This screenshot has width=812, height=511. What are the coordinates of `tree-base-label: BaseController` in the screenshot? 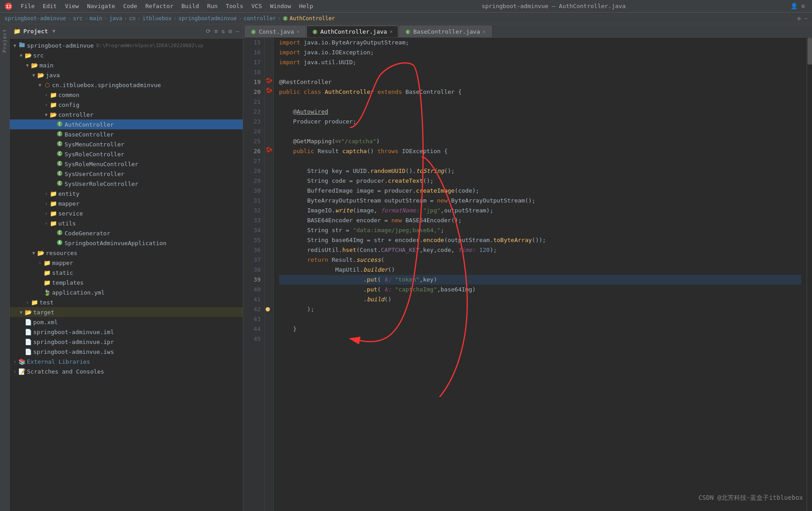 It's located at (89, 135).